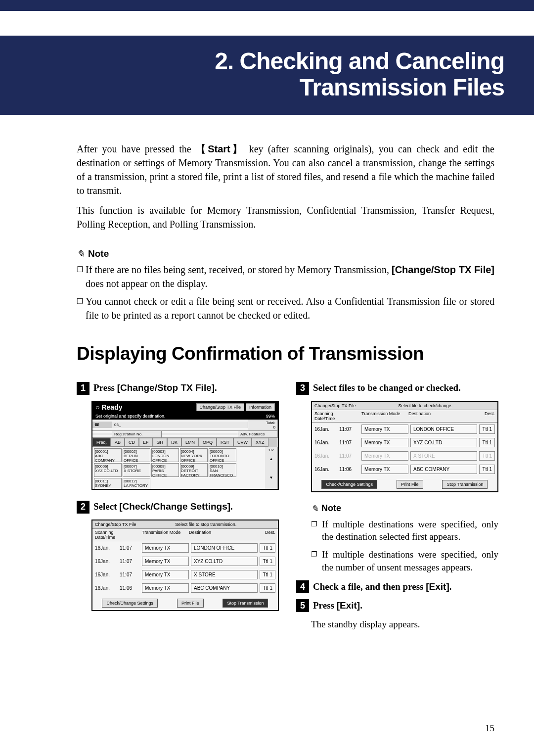 The image size is (534, 756). What do you see at coordinates (102, 442) in the screenshot?
I see `freq-tab: Freq.` at bounding box center [102, 442].